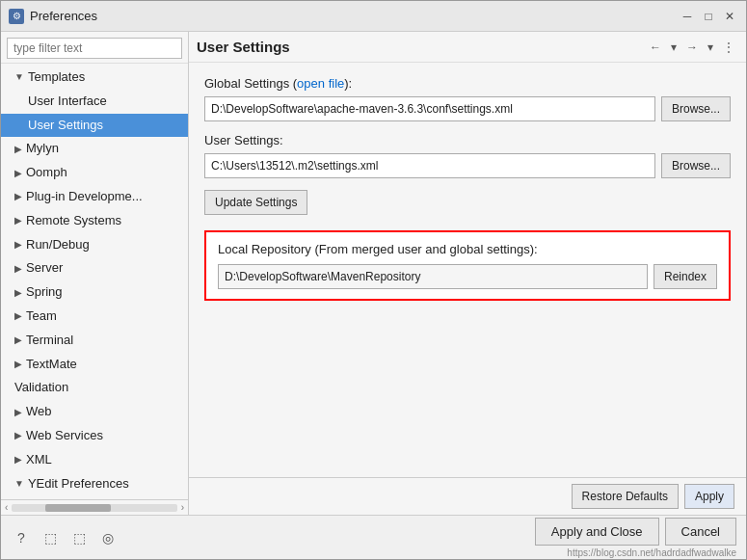 The height and width of the screenshot is (560, 747). I want to click on settings-icon: ◎, so click(108, 538).